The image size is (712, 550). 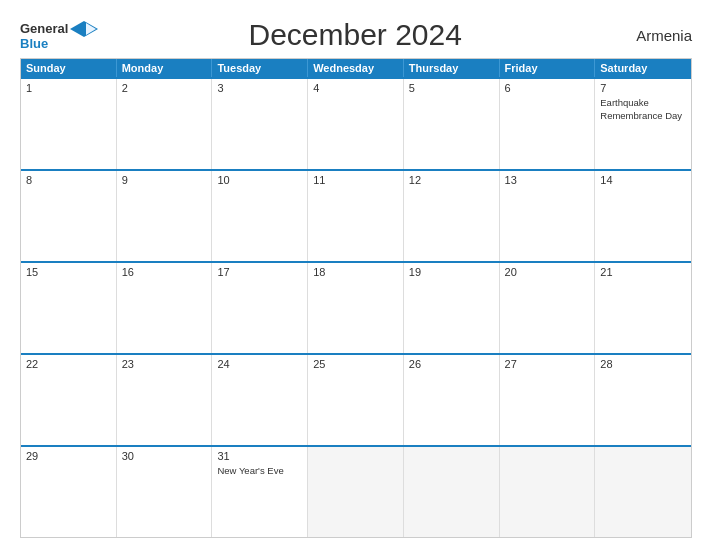 I want to click on day-number: 29, so click(x=68, y=456).